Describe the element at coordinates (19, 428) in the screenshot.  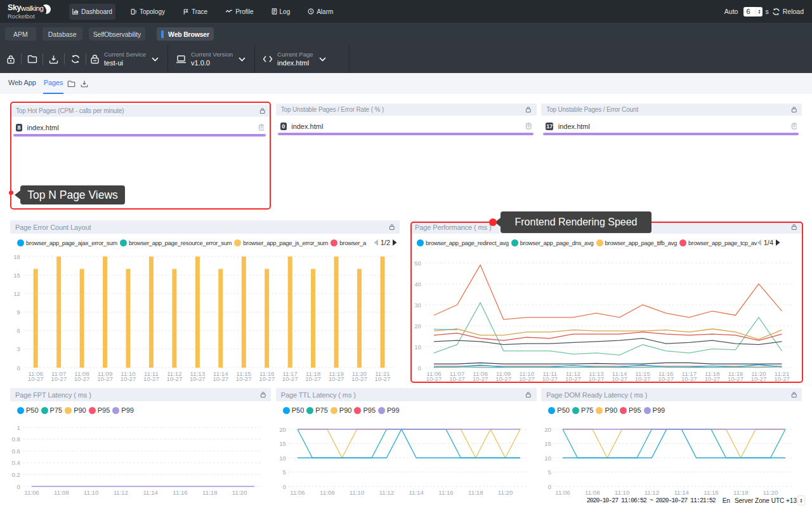
I see `svg-text: 1` at that location.